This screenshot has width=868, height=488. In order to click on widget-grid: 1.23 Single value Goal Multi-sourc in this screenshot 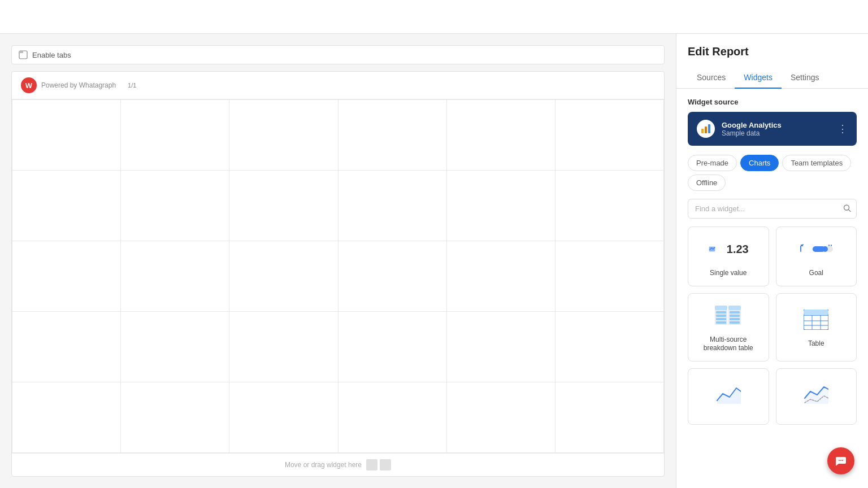, I will do `click(772, 325)`.